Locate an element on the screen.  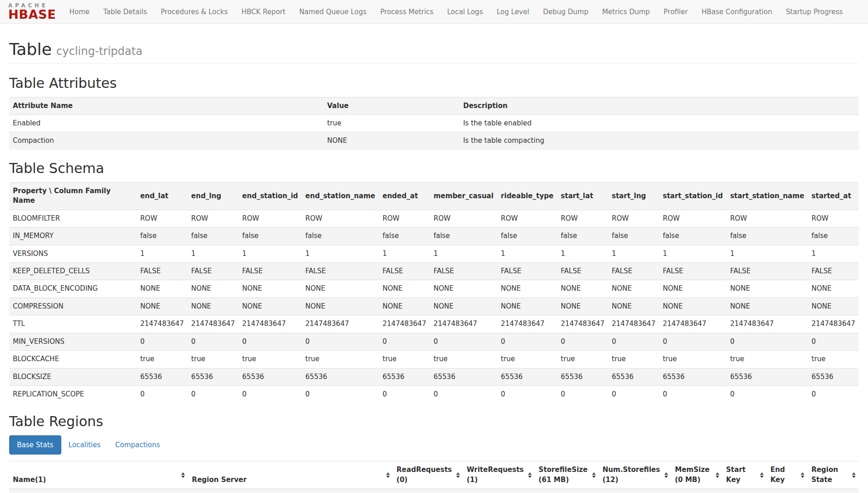
regions-column-header-memsize: MemSize(0 MB) is located at coordinates (697, 475).